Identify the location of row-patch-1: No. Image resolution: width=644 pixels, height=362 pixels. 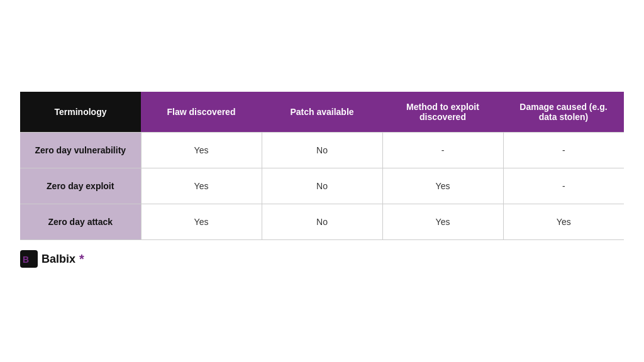
(322, 186).